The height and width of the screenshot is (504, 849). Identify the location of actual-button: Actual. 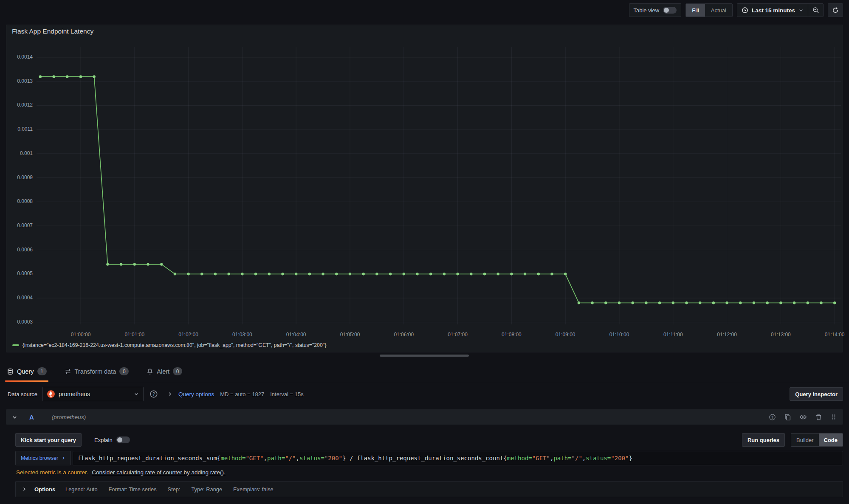
(719, 10).